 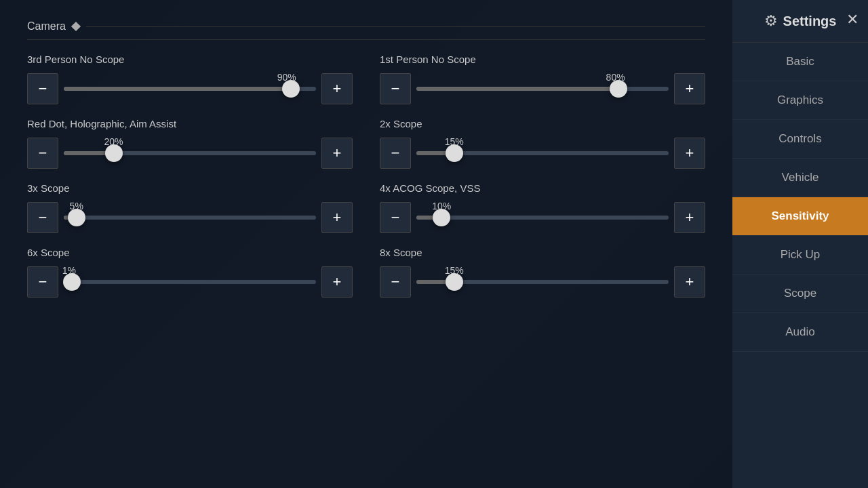 I want to click on sidebar-item-controls: Controls, so click(x=800, y=140).